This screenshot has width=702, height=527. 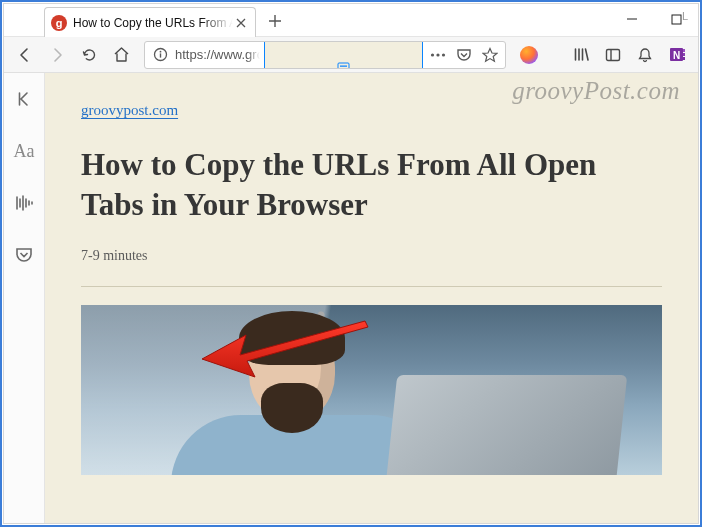 What do you see at coordinates (372, 286) in the screenshot?
I see `content-divider` at bounding box center [372, 286].